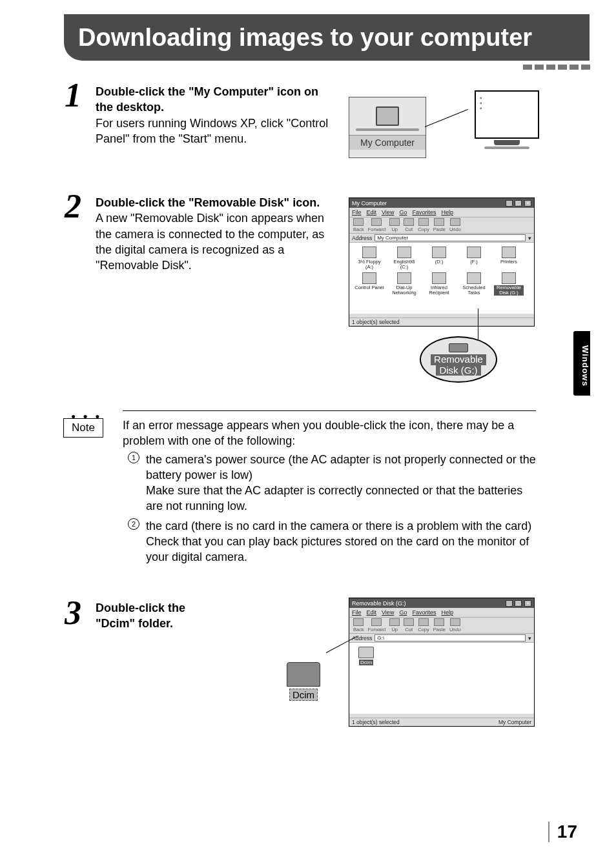 The width and height of the screenshot is (616, 868). What do you see at coordinates (442, 238) in the screenshot?
I see `address-bar: Address My Computer ▾` at bounding box center [442, 238].